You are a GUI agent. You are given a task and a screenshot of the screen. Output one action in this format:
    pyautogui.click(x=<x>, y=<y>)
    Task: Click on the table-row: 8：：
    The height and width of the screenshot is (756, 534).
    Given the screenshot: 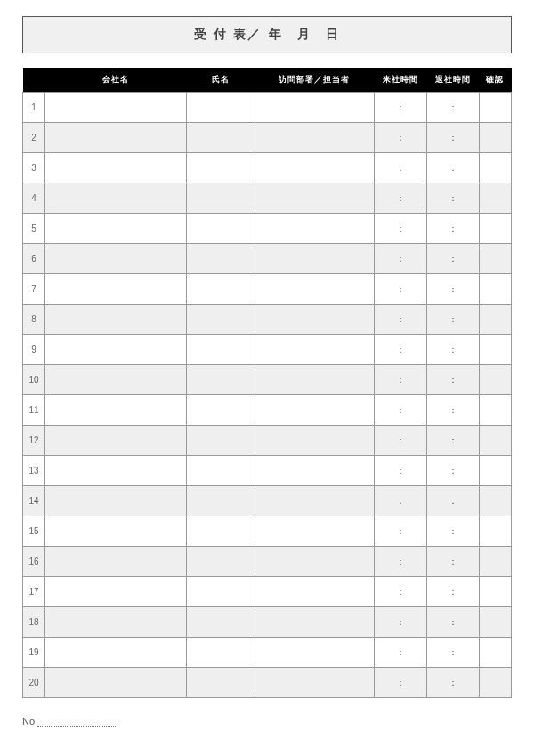 What is the action you would take?
    pyautogui.click(x=267, y=320)
    